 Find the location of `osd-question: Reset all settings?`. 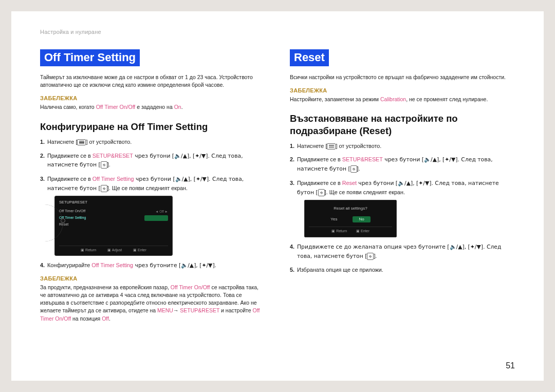

osd-question: Reset all settings? is located at coordinates (350, 209).